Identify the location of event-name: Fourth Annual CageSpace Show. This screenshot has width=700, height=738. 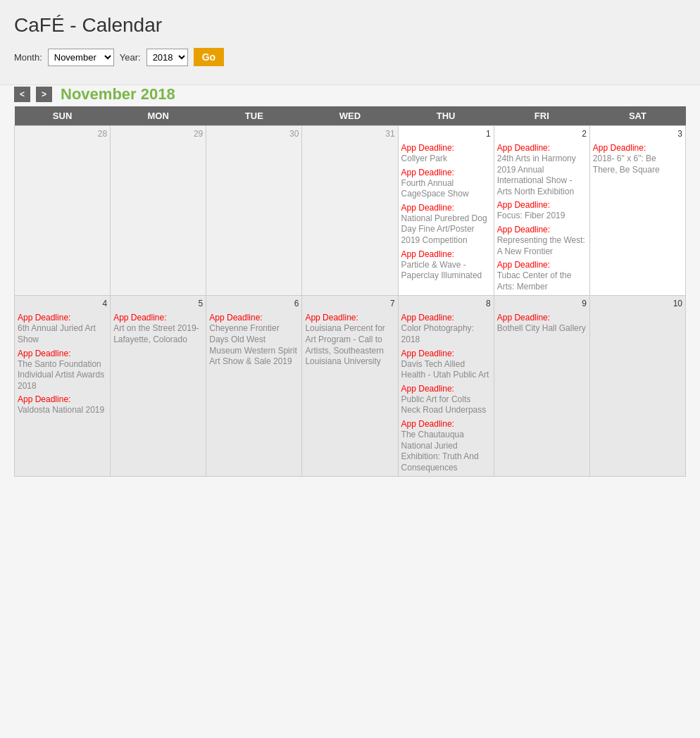
(446, 189).